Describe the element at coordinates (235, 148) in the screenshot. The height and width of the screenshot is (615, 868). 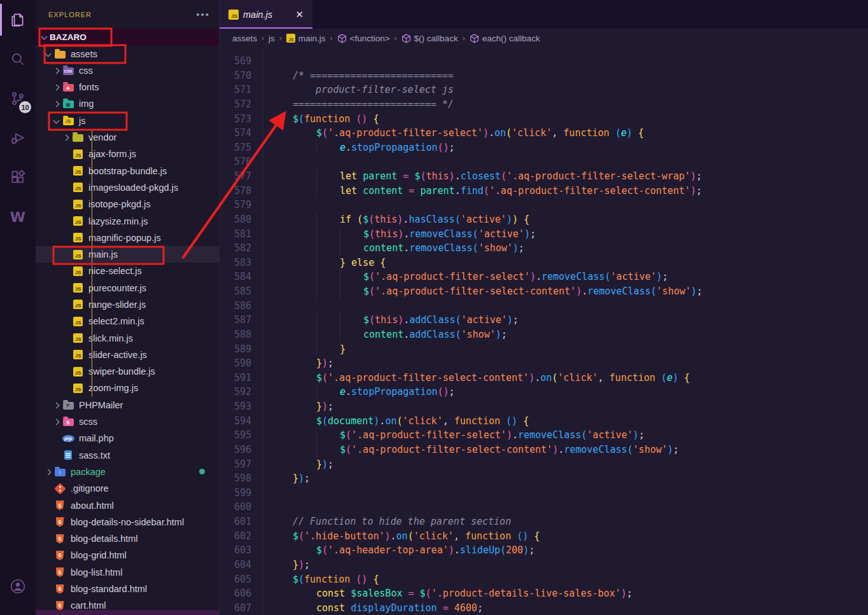
I see `line-number: 575` at that location.